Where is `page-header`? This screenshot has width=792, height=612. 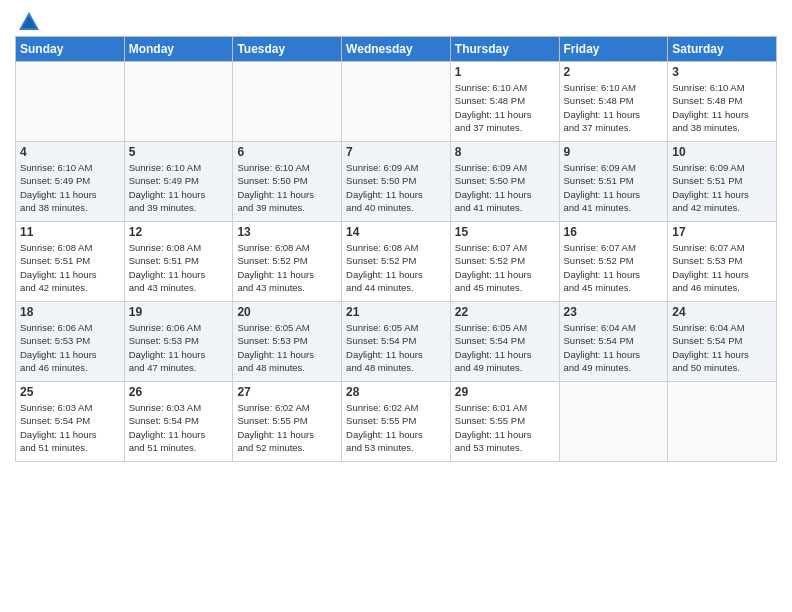 page-header is located at coordinates (396, 20).